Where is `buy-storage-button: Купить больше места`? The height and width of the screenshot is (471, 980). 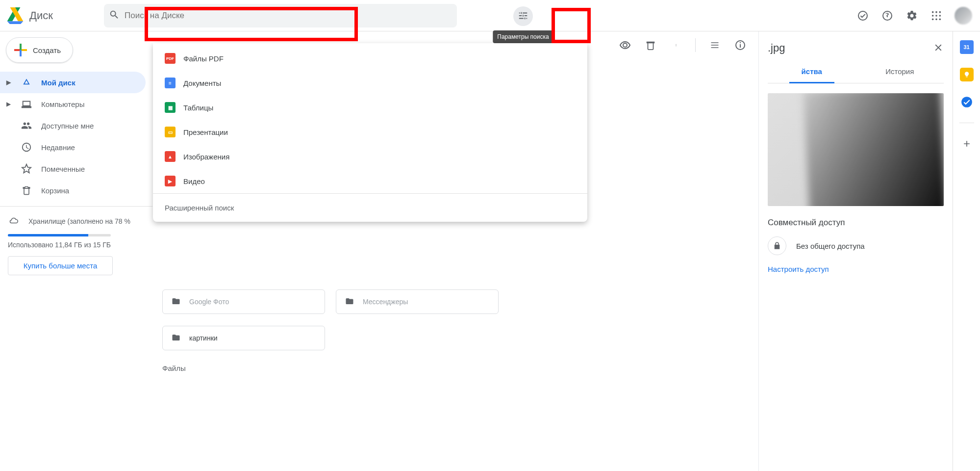
buy-storage-button: Купить больше места is located at coordinates (60, 266).